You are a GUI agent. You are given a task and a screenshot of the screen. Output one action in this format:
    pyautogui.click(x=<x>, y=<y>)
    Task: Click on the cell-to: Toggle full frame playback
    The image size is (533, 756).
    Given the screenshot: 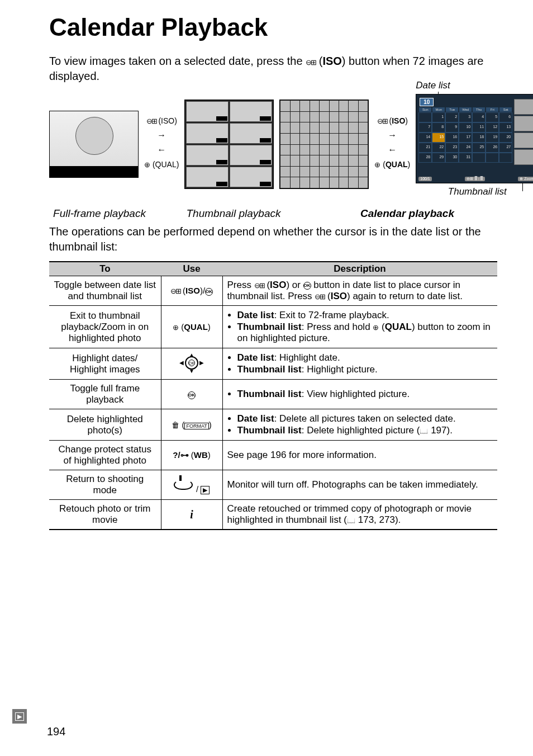 What is the action you would take?
    pyautogui.click(x=105, y=395)
    